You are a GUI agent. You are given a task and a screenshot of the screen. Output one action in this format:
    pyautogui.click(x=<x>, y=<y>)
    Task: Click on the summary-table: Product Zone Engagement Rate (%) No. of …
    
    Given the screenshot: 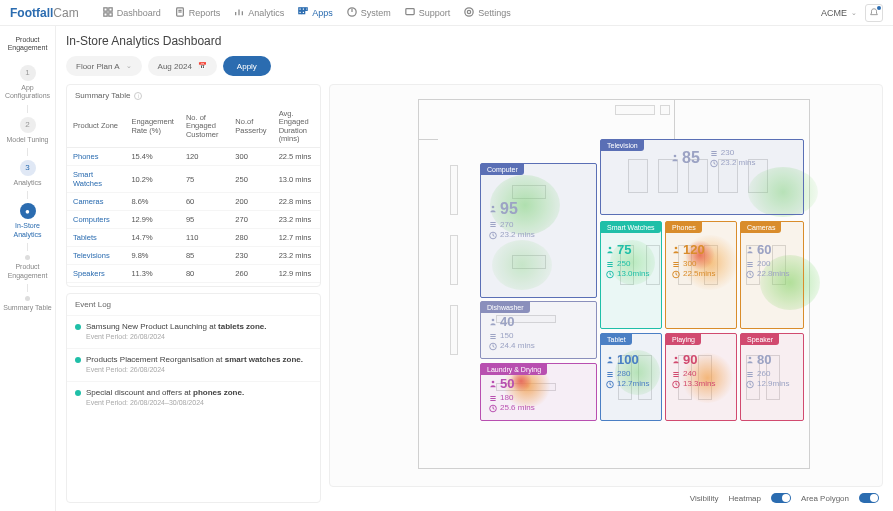 What is the action you would take?
    pyautogui.click(x=194, y=196)
    